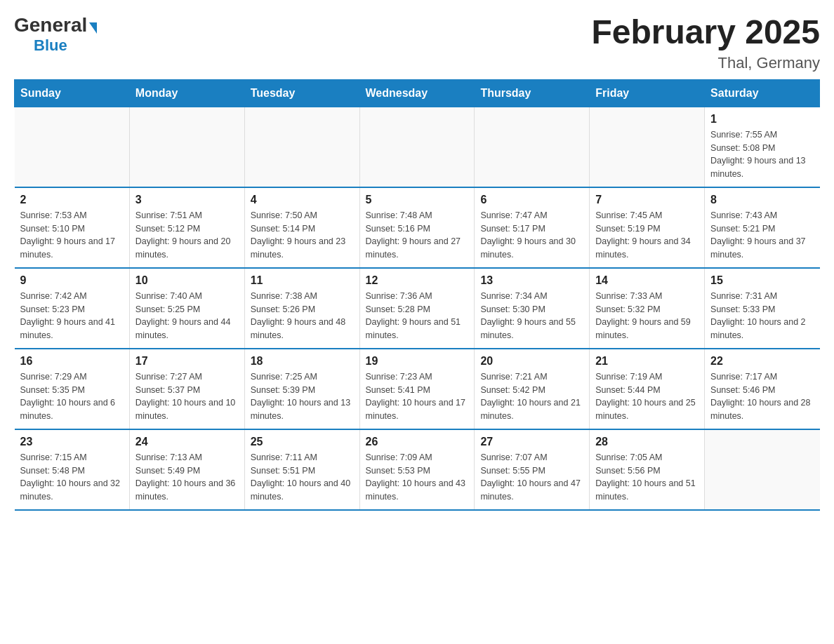 The height and width of the screenshot is (644, 834). I want to click on calendar-day-cell: 10Sunrise: 7:40 AM Sunset: 5:25 PM Dayli…, so click(187, 309).